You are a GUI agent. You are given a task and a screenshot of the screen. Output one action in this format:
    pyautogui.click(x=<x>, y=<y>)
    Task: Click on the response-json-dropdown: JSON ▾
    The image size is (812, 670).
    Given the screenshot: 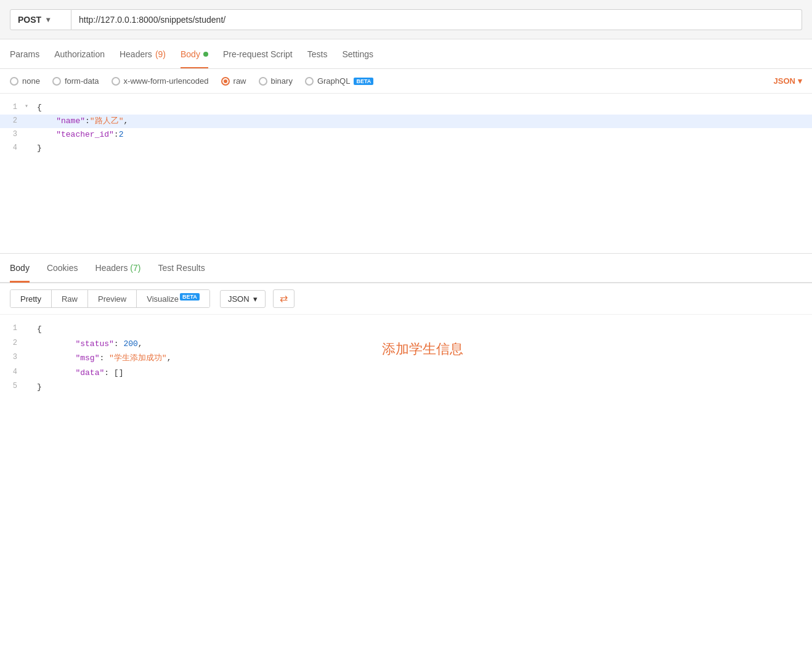 What is the action you would take?
    pyautogui.click(x=243, y=299)
    